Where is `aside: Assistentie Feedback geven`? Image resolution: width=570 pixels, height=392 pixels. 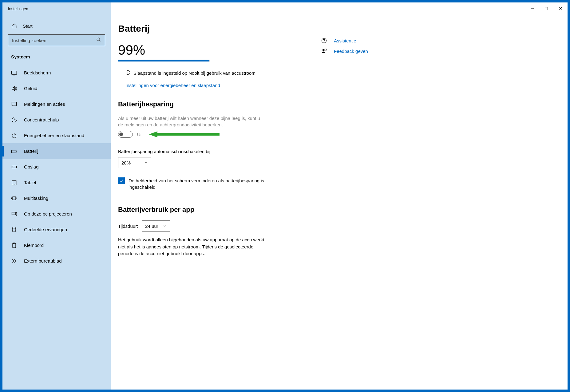
aside: Assistentie Feedback geven is located at coordinates (364, 207).